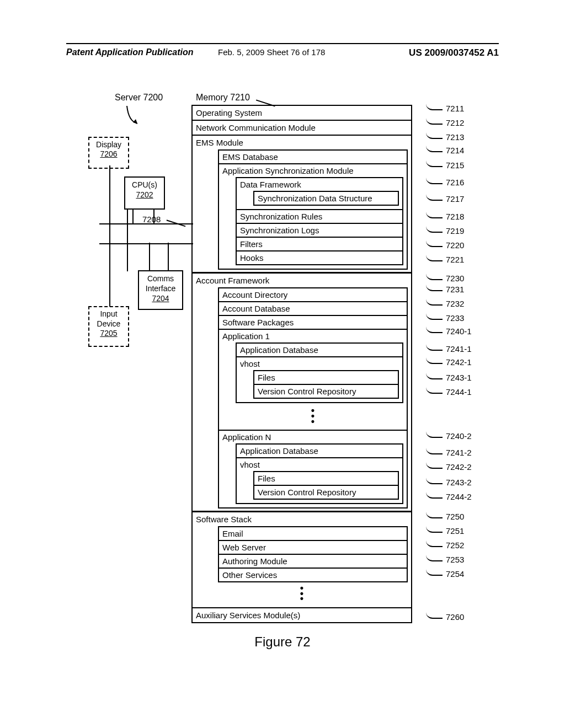  Describe the element at coordinates (313, 157) in the screenshot. I see `row-ems-db: EMS Database` at that location.